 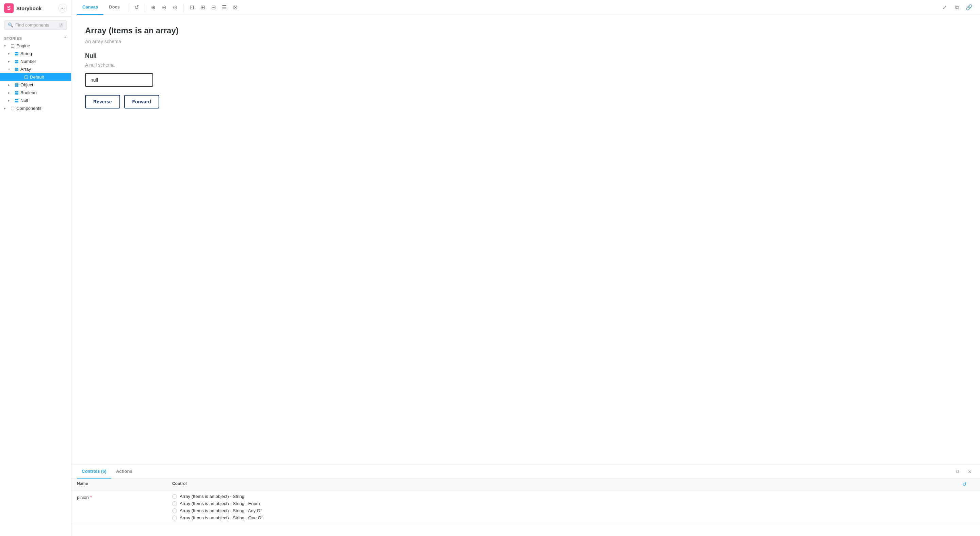 What do you see at coordinates (61, 25) in the screenshot?
I see `search-shortcut: /` at bounding box center [61, 25].